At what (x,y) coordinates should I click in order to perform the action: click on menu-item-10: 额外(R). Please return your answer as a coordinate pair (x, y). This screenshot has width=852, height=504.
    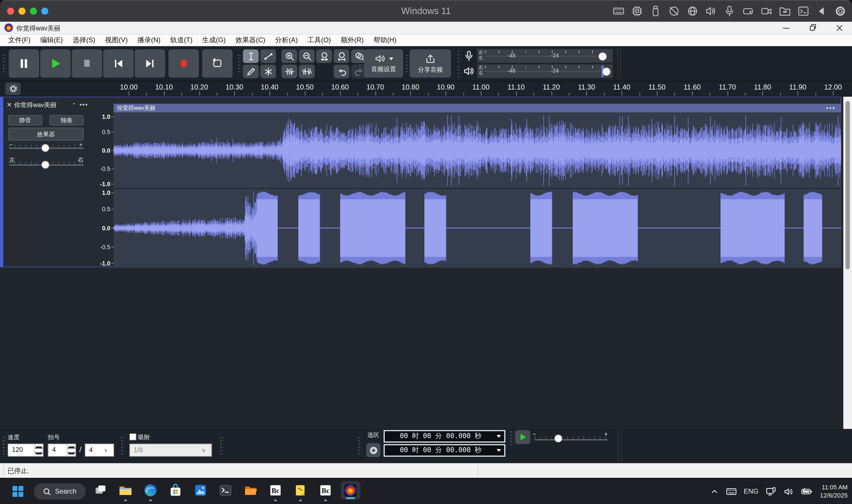
    Looking at the image, I should click on (352, 40).